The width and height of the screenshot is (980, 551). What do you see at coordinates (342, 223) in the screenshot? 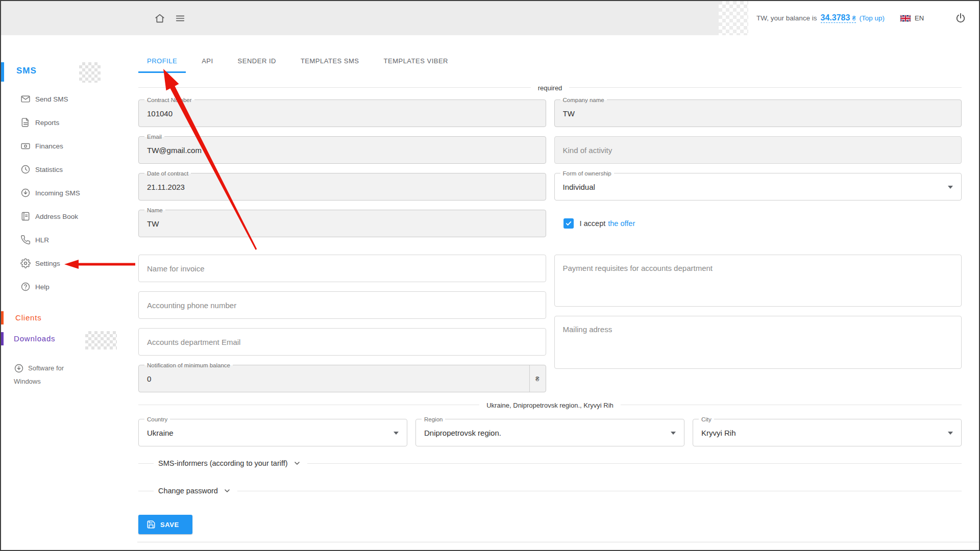
I see `name-input` at bounding box center [342, 223].